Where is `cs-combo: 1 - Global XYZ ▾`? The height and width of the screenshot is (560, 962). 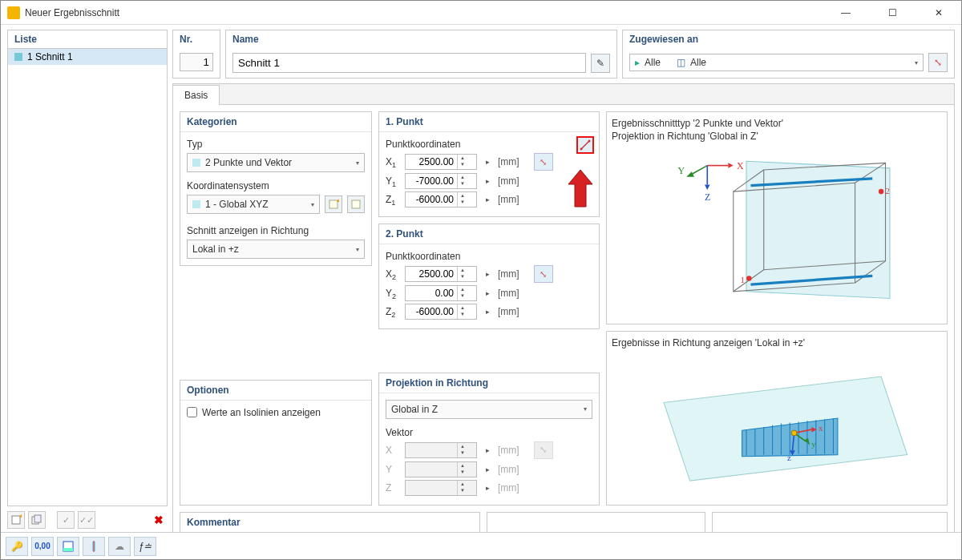 cs-combo: 1 - Global XYZ ▾ is located at coordinates (253, 204).